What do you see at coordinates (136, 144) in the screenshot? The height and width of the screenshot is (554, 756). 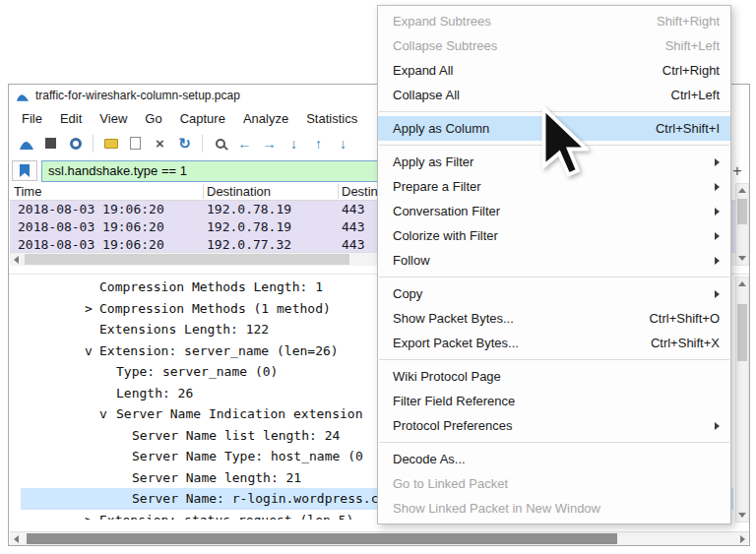 I see `save-file-icon` at bounding box center [136, 144].